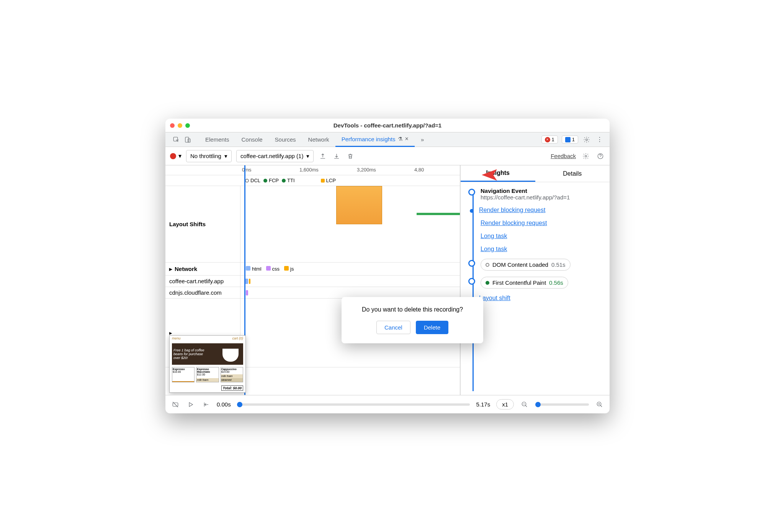  Describe the element at coordinates (191, 405) in the screenshot. I see `play-icon` at that location.